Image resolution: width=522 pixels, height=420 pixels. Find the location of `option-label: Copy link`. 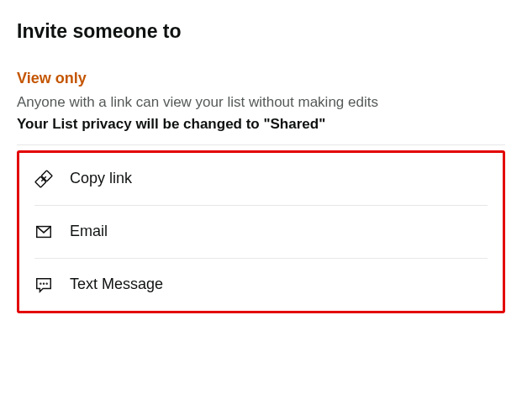

option-label: Copy link is located at coordinates (101, 178).